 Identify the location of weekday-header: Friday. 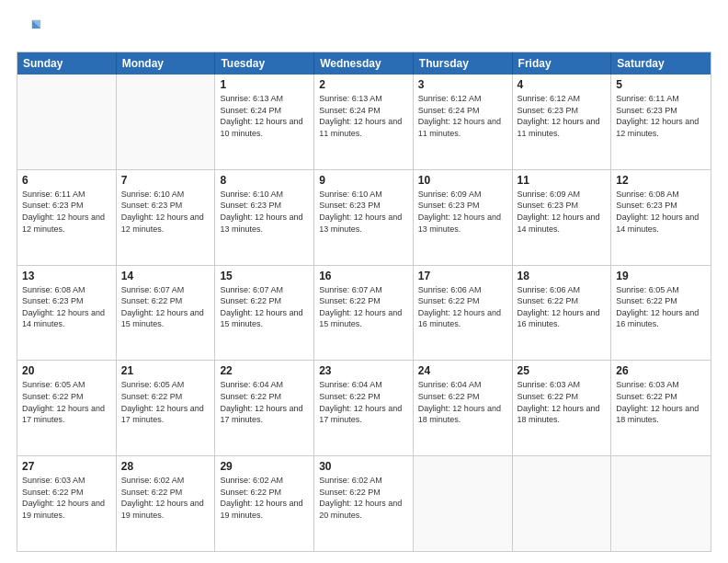
(563, 63).